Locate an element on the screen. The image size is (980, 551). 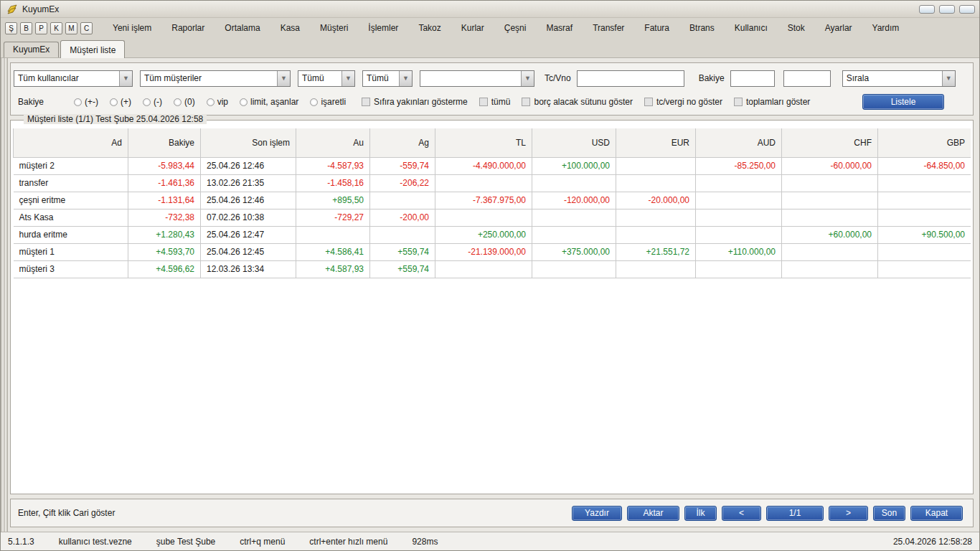
quick-button: Ş is located at coordinates (11, 29).